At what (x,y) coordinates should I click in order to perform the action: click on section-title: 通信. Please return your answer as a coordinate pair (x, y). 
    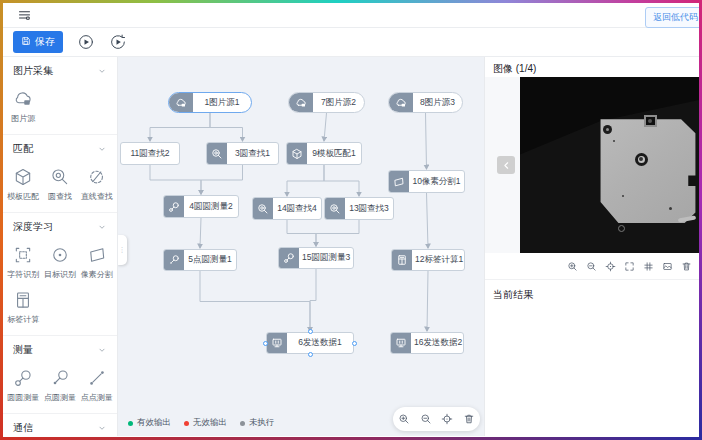
    Looking at the image, I should click on (23, 428).